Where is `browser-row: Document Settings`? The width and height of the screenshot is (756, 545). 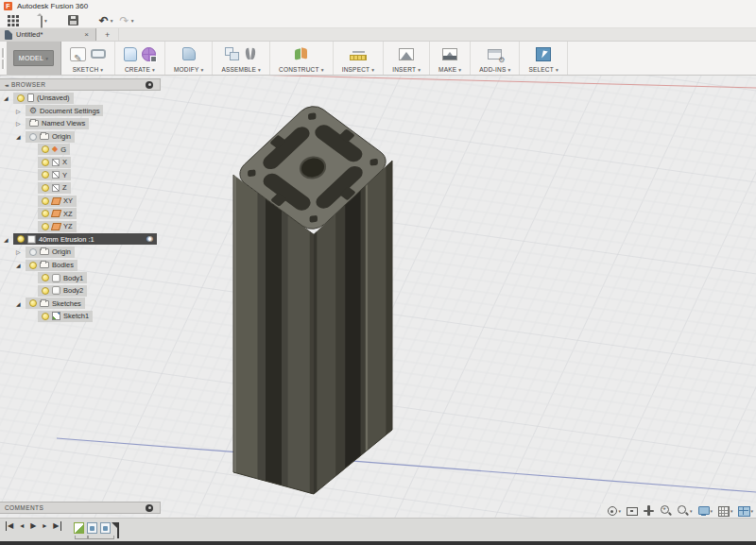 browser-row: Document Settings is located at coordinates (80, 111).